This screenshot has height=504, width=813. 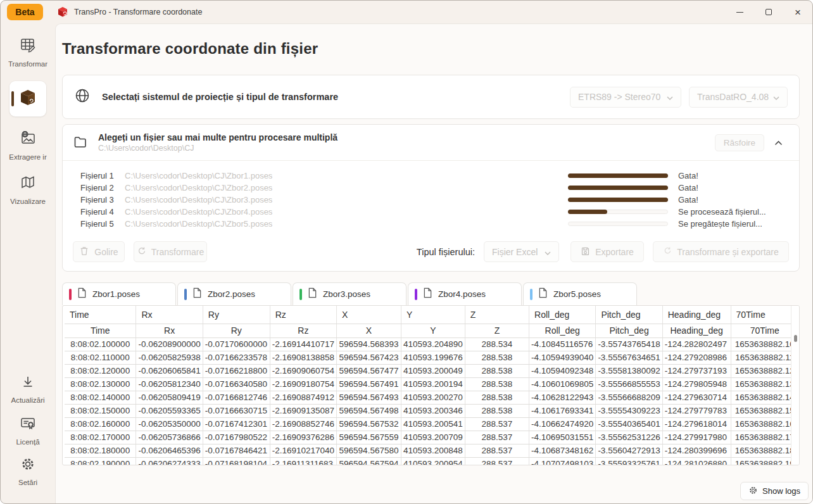 I want to click on maximize-icon, so click(x=769, y=12).